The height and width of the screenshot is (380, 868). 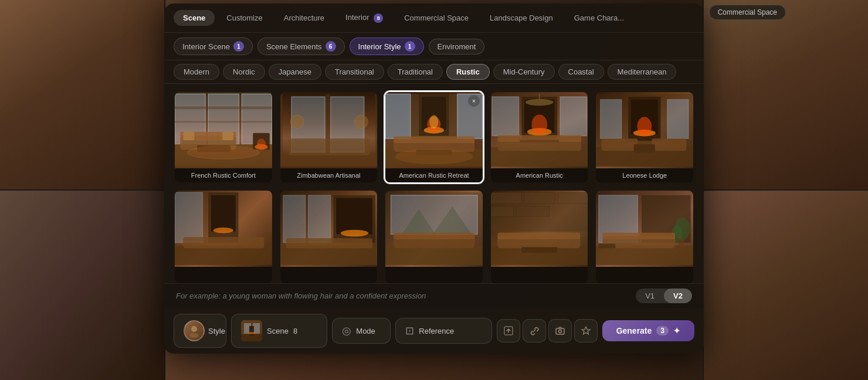 What do you see at coordinates (295, 72) in the screenshot?
I see `style-tab-japanese: Japanese` at bounding box center [295, 72].